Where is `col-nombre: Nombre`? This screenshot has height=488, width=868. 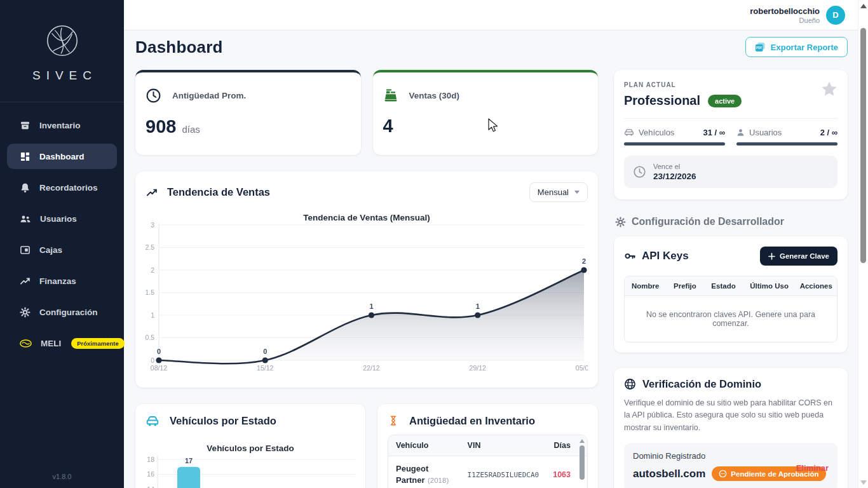
col-nombre: Nombre is located at coordinates (646, 286).